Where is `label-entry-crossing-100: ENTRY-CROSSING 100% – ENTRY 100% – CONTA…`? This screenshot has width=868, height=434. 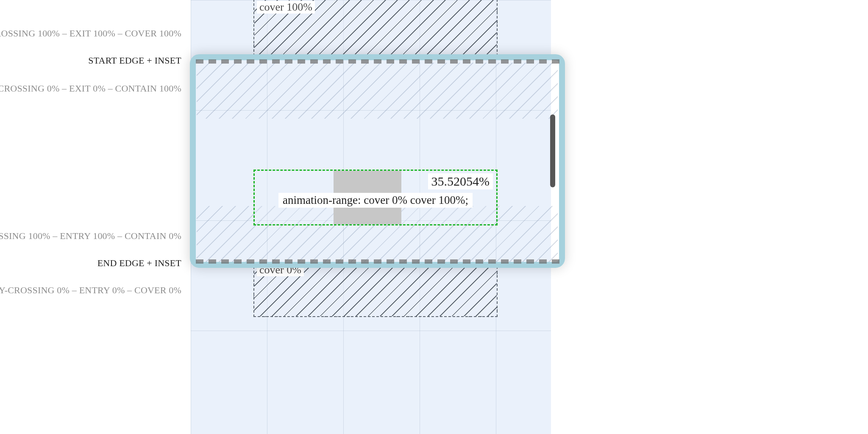 label-entry-crossing-100: ENTRY-CROSSING 100% – ENTRY 100% – CONTA… is located at coordinates (91, 236).